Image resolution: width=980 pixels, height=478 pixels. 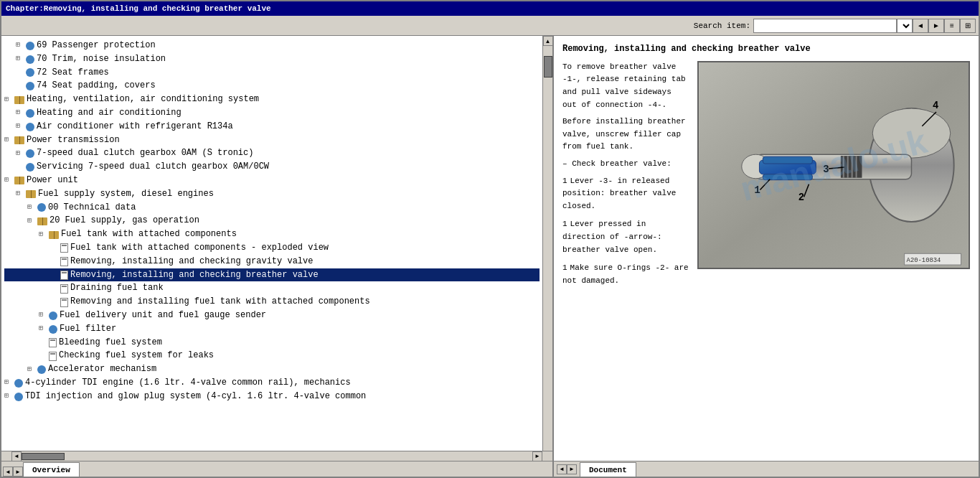 I want to click on doc-title: Removing, installing and checking breath…, so click(x=766, y=49).